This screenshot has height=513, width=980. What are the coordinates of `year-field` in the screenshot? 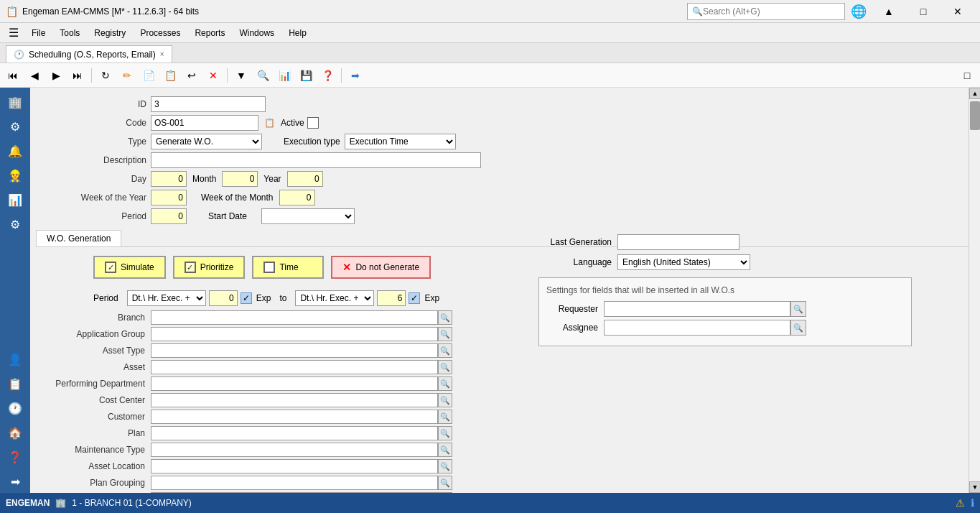 It's located at (305, 179).